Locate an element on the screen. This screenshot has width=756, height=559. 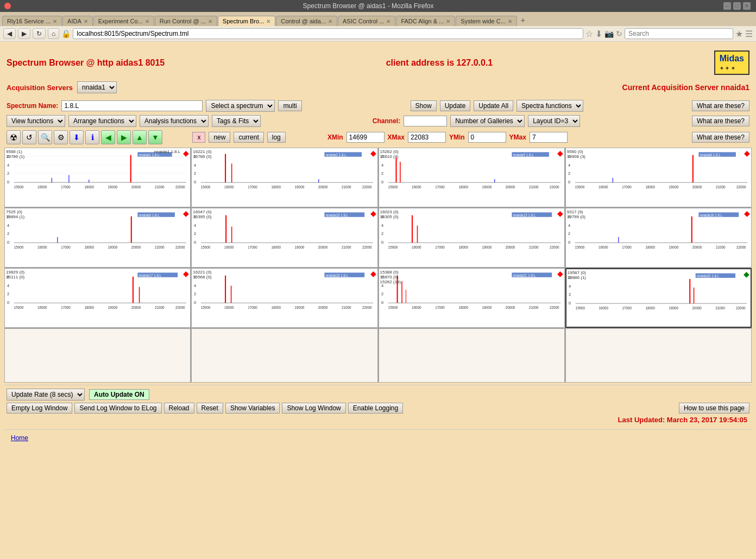
chart-cell-2: ◆ 16221 (0)16786 (0) 6 4 2 0 15000 16000… is located at coordinates (285, 177).